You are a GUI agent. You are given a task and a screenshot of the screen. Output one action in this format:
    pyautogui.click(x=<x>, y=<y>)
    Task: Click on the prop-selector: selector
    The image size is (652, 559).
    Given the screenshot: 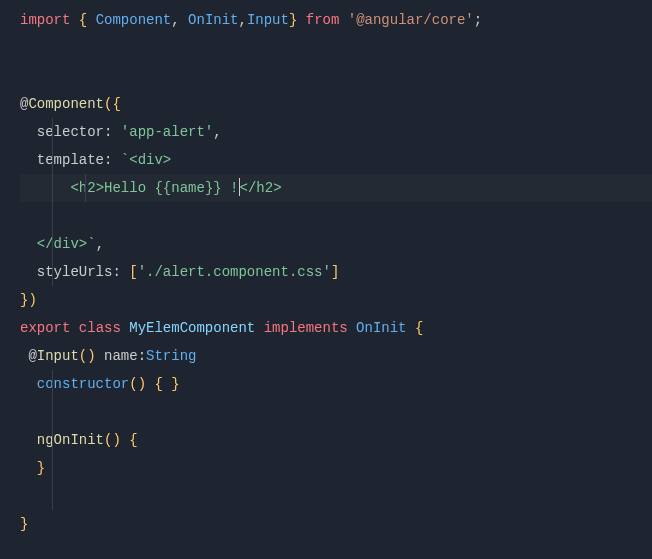 What is the action you would take?
    pyautogui.click(x=70, y=132)
    